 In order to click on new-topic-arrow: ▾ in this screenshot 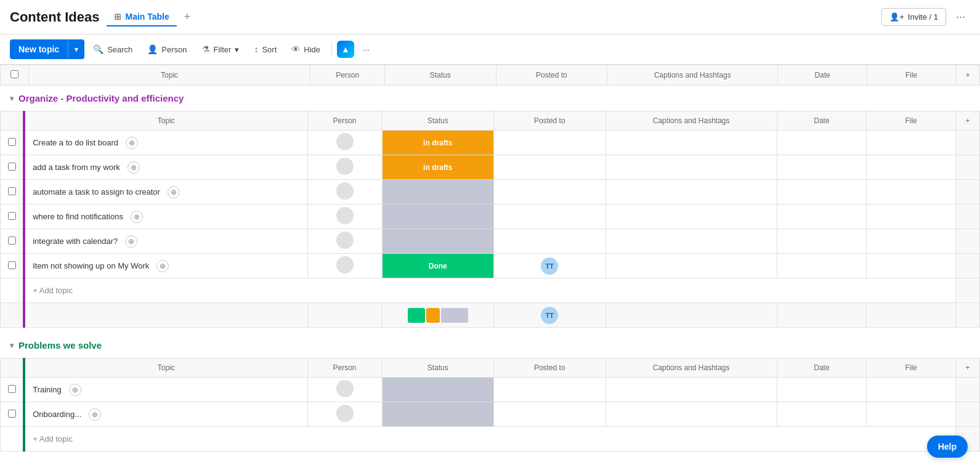, I will do `click(76, 49)`.